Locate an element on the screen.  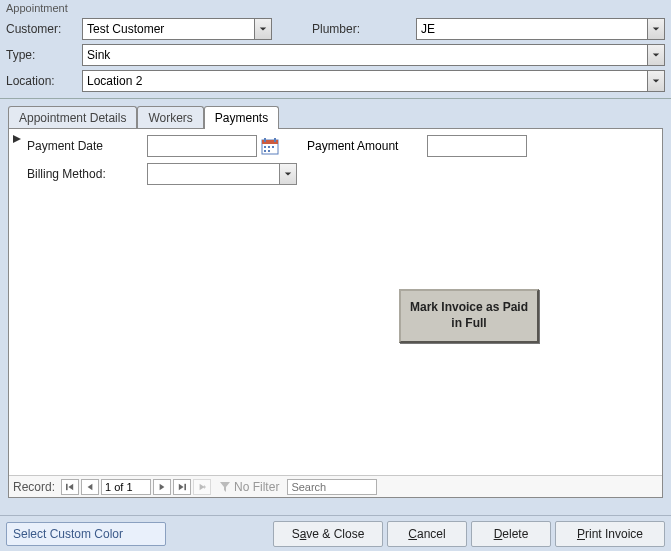
type-input is located at coordinates (374, 55).